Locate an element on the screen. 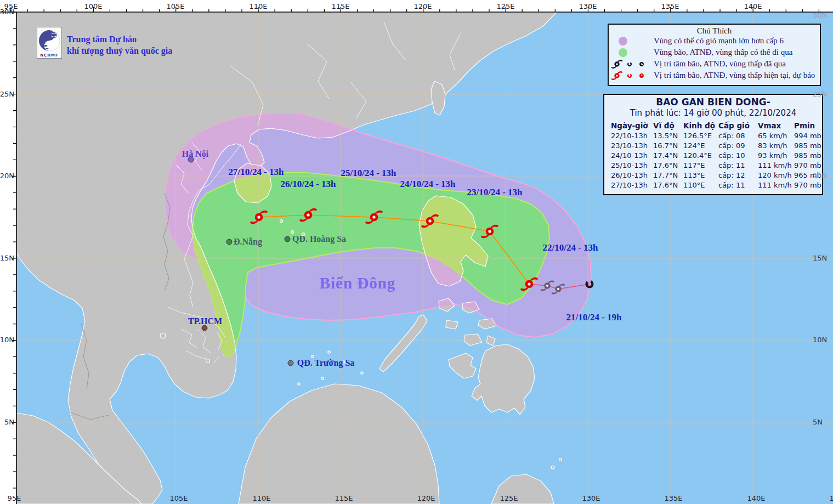 The width and height of the screenshot is (833, 504). legend-zone-swatch is located at coordinates (623, 53).